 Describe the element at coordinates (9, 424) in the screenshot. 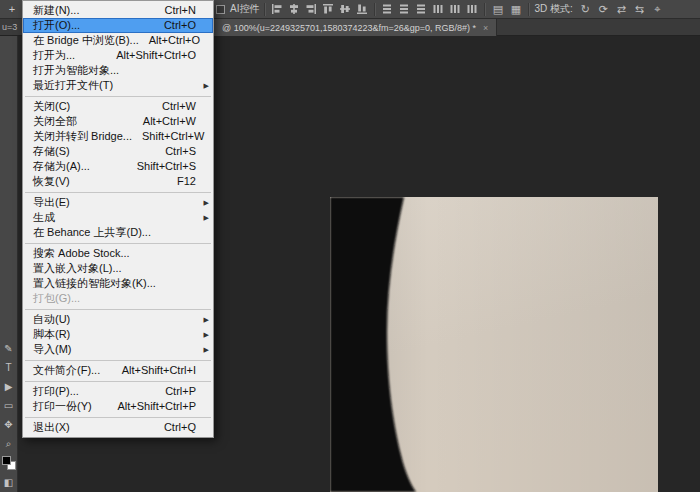

I see `hand-tool-icon: ✥` at that location.